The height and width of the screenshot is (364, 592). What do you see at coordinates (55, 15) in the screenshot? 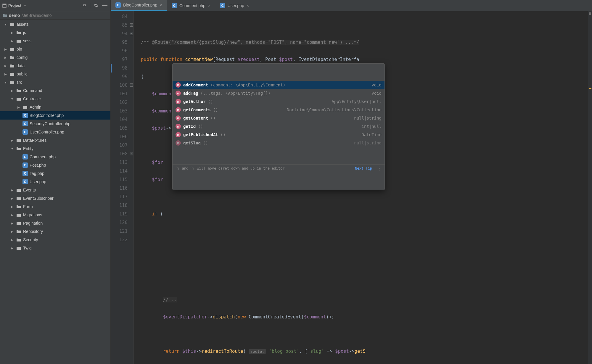
I see `breadcrumb: demo /JetBrains/demo` at bounding box center [55, 15].